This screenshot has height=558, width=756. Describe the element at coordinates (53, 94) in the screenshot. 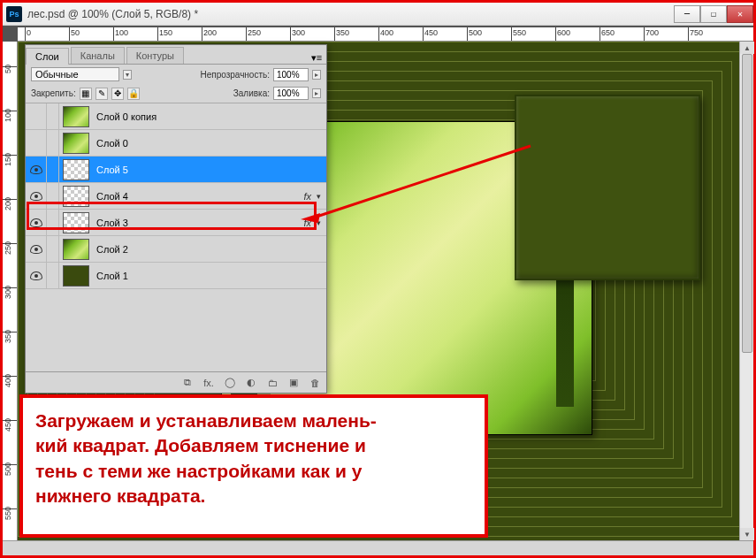

I see `lock-label: Закрепить:` at that location.